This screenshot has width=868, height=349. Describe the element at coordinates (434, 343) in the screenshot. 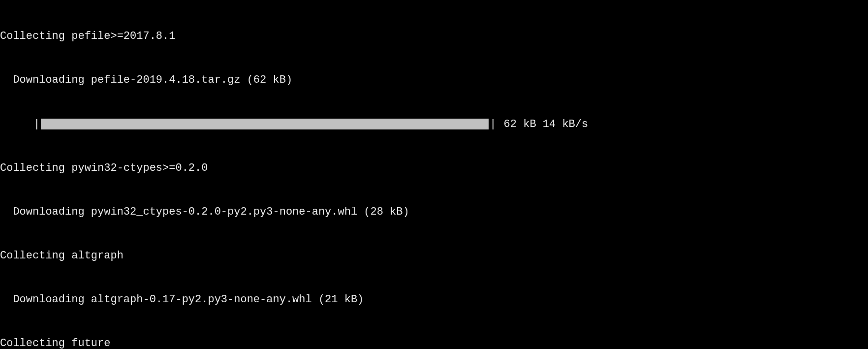

I see `output-line: Collecting future` at that location.